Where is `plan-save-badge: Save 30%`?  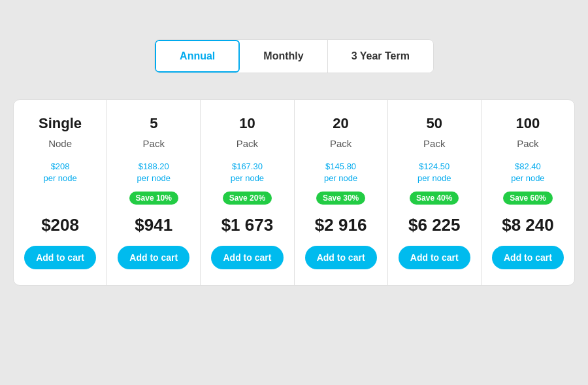
plan-save-badge: Save 30% is located at coordinates (341, 198).